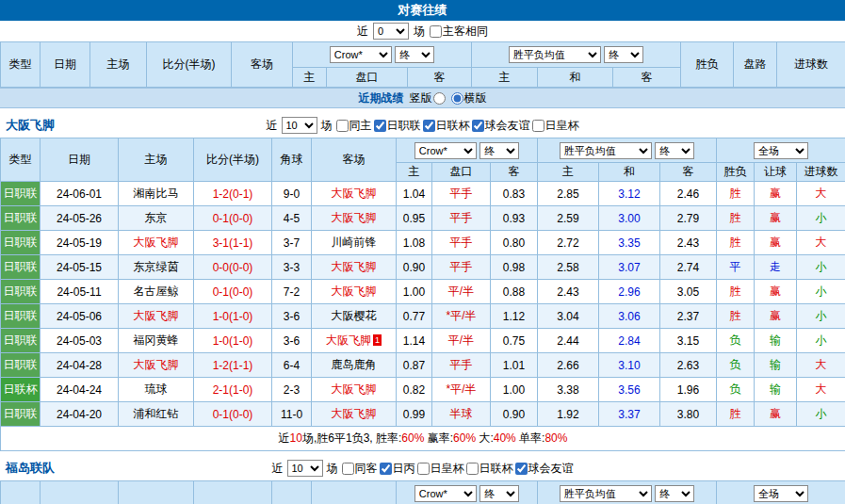  What do you see at coordinates (428, 98) in the screenshot?
I see `layout-vertical-option: 竖版` at bounding box center [428, 98].